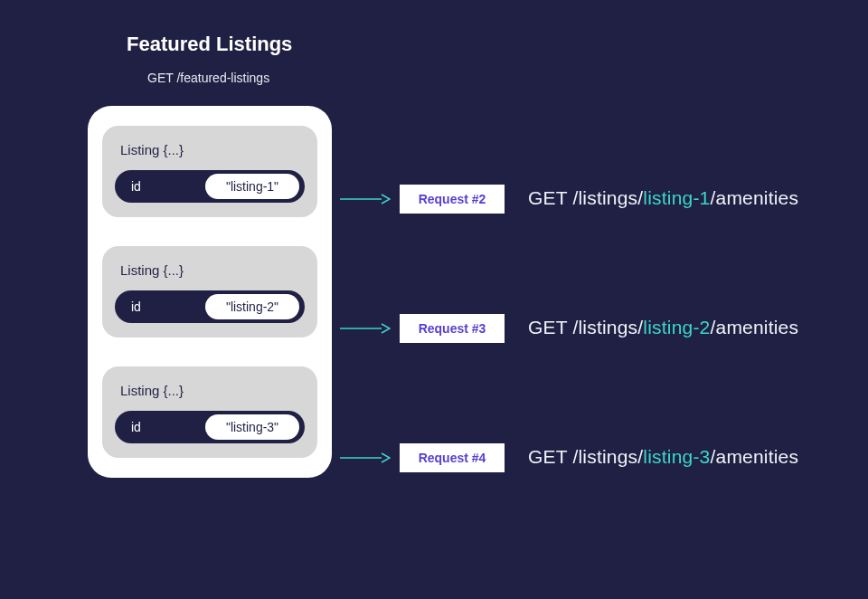 The image size is (868, 599). I want to click on id-value: "listing-2", so click(252, 307).